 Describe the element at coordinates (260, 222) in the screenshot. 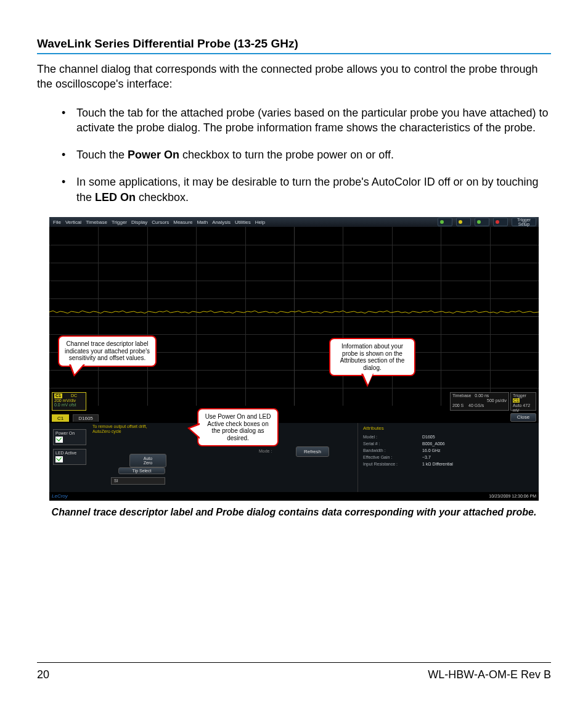

I see `menu-help: Help` at that location.